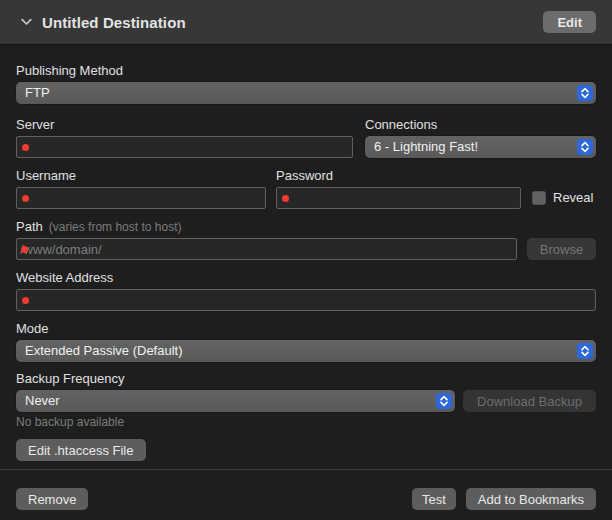 The height and width of the screenshot is (520, 612). I want to click on server-field-wrap, so click(184, 147).